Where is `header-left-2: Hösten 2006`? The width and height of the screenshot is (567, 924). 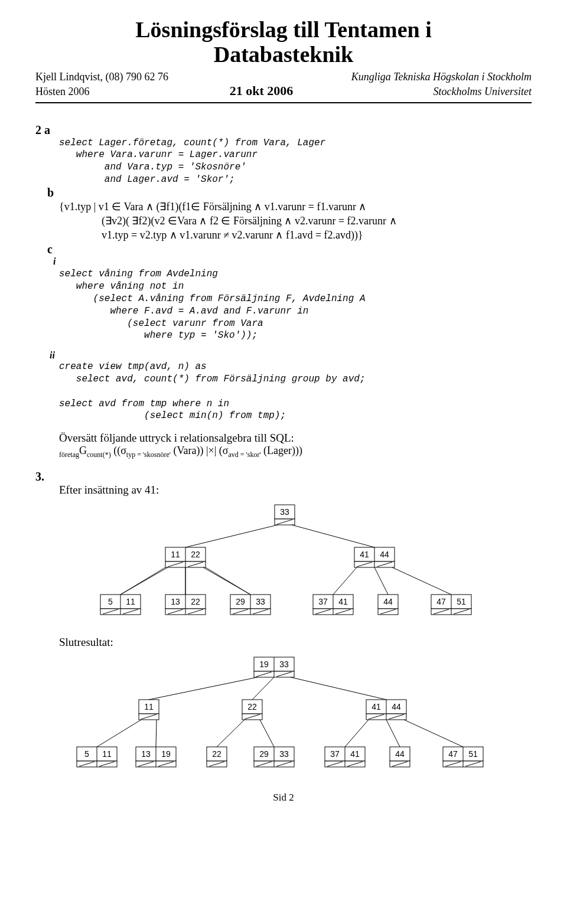 header-left-2: Hösten 2006 is located at coordinates (63, 92).